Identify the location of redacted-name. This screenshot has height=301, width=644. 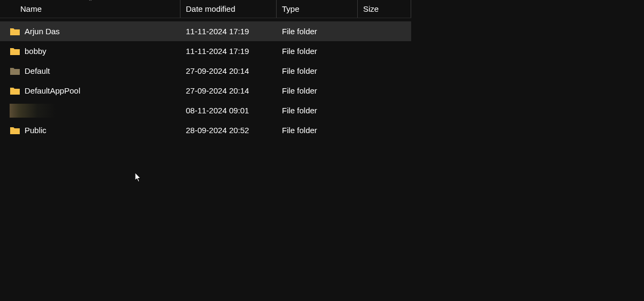
(33, 111).